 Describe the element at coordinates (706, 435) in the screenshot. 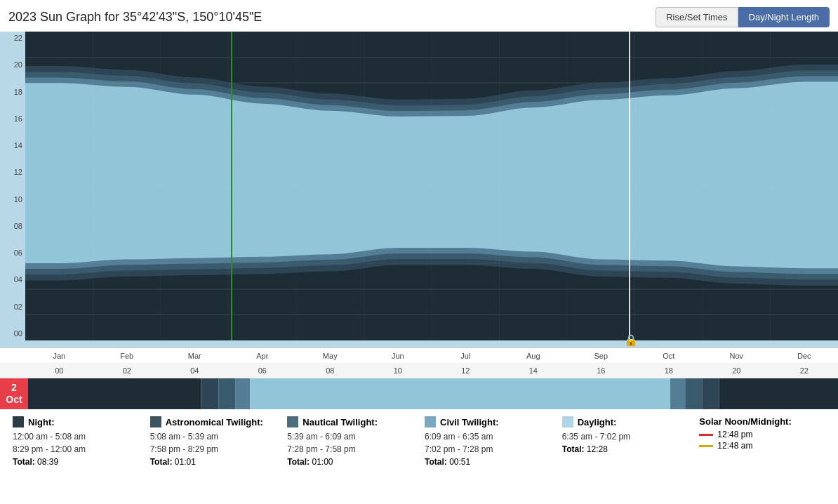

I see `solar-noon-line` at that location.